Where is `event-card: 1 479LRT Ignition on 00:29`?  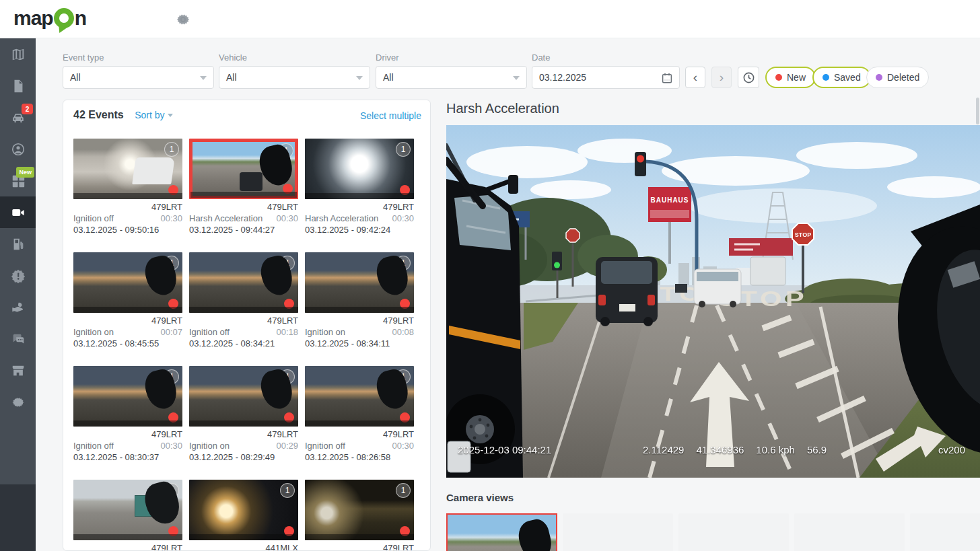 event-card: 1 479LRT Ignition on 00:29 is located at coordinates (359, 515).